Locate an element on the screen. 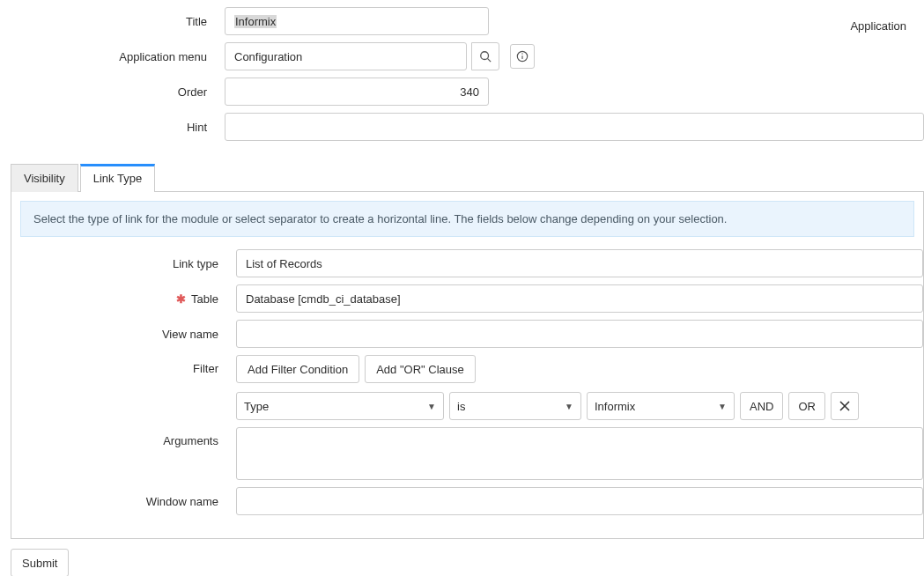 This screenshot has height=576, width=924. application-menu-info is located at coordinates (522, 56).